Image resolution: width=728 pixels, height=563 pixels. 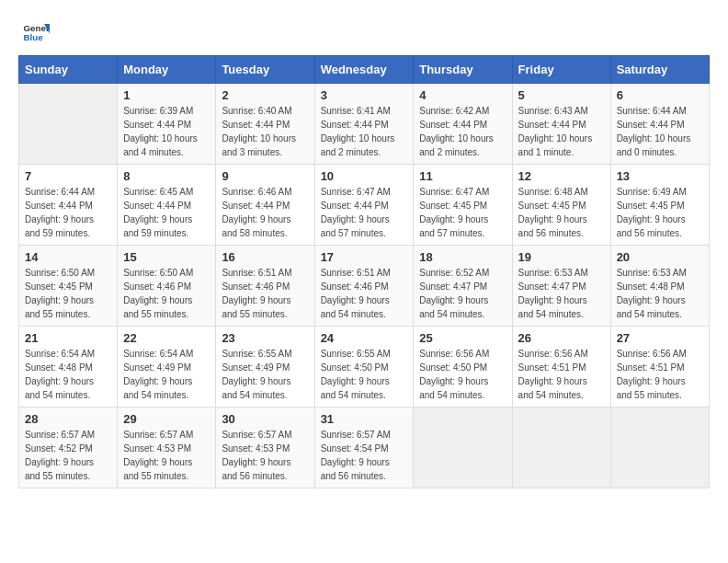 I want to click on day-number: 21, so click(x=68, y=339).